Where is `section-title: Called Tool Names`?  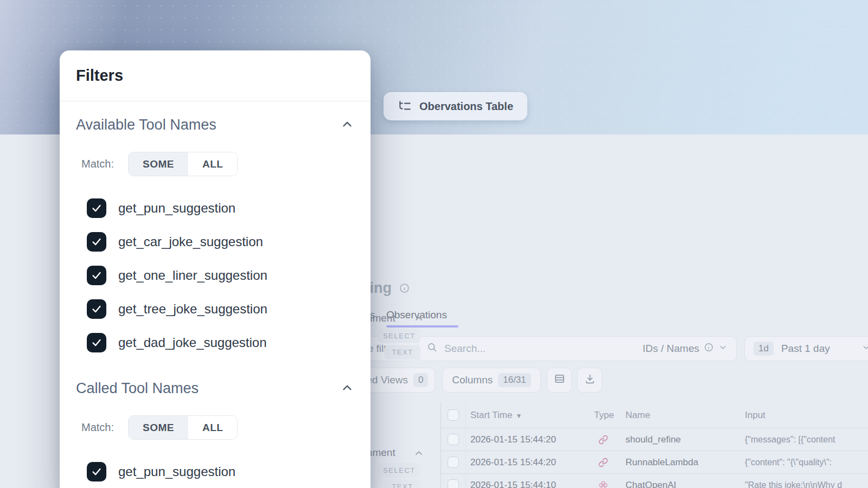
section-title: Called Tool Names is located at coordinates (137, 388).